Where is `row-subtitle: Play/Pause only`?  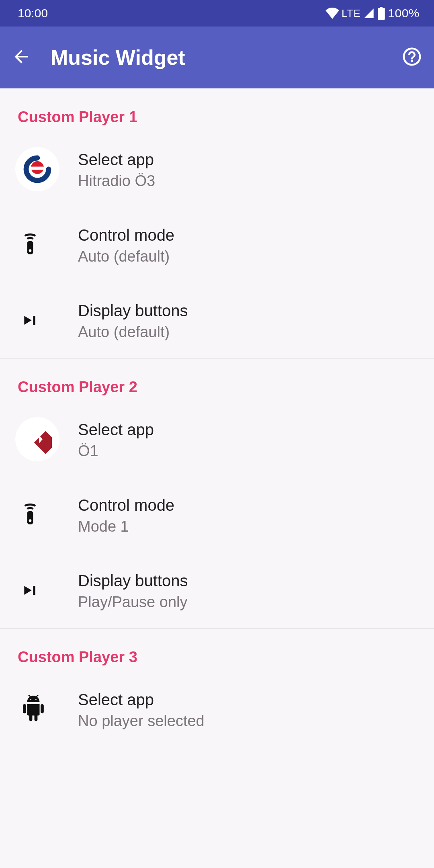 row-subtitle: Play/Pause only is located at coordinates (247, 602).